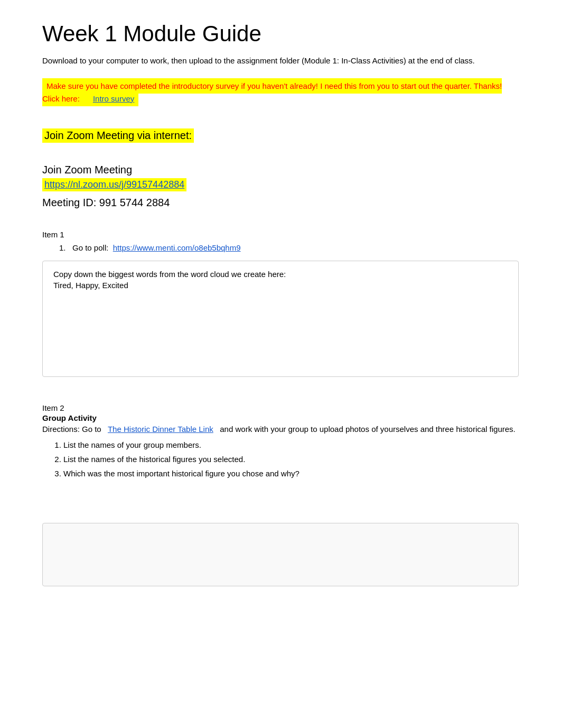 Image resolution: width=561 pixels, height=728 pixels. What do you see at coordinates (114, 98) in the screenshot?
I see `intro-survey-link: Intro survey` at bounding box center [114, 98].